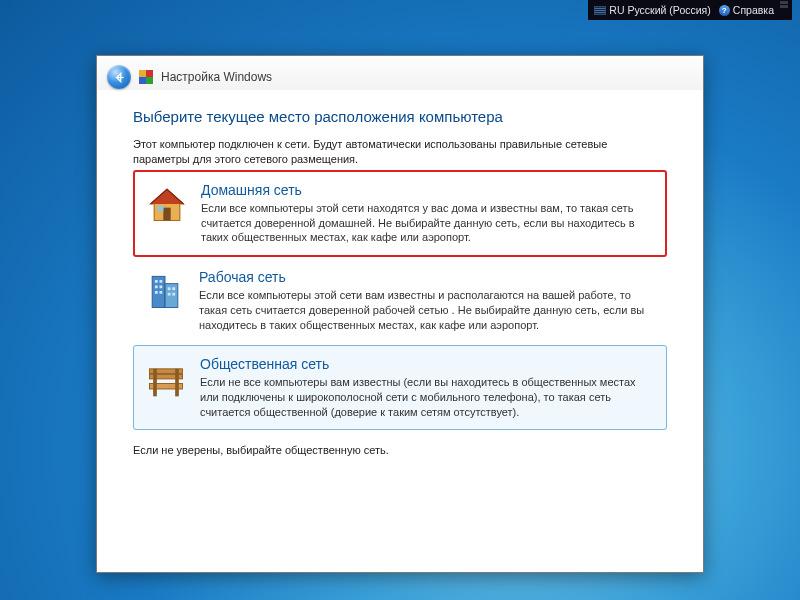  What do you see at coordinates (428, 388) in the screenshot?
I see `option-body: Общественная сеть Если не все компьютеры…` at bounding box center [428, 388].